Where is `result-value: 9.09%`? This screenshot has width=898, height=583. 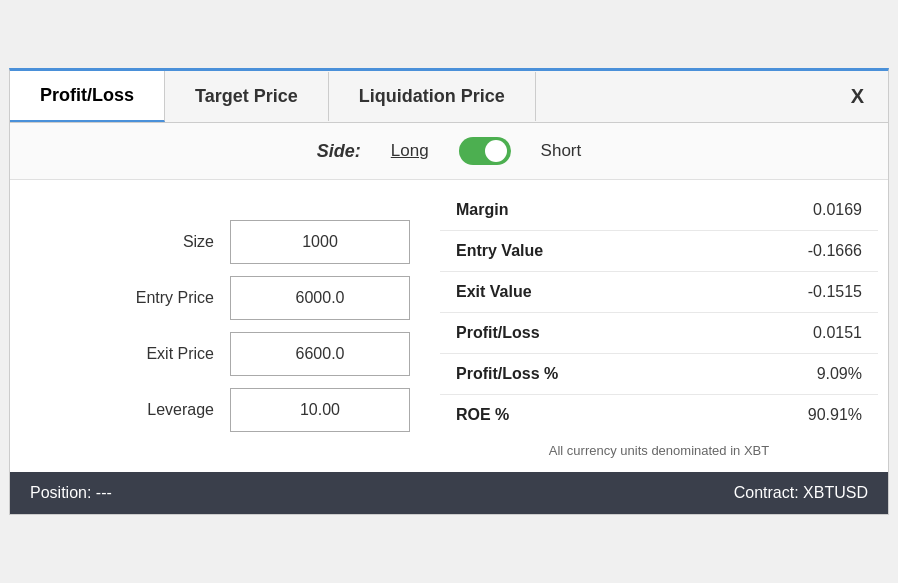
result-value: 9.09% is located at coordinates (792, 374).